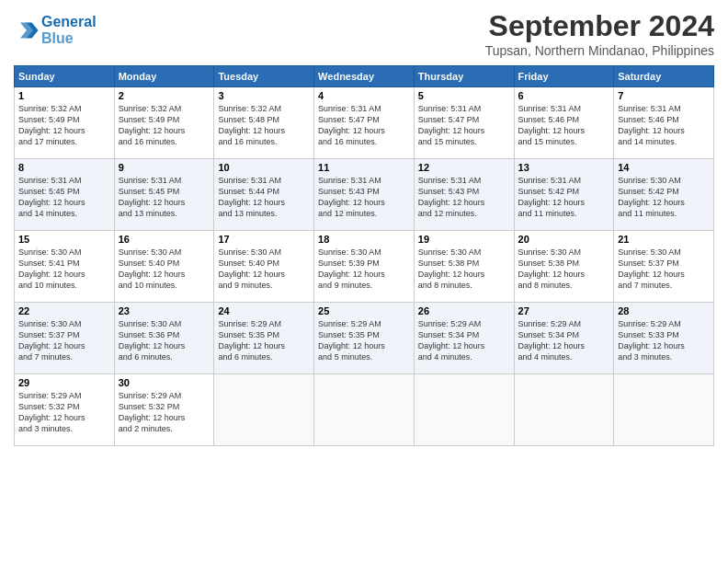 This screenshot has width=728, height=563. I want to click on week-row-2: 8Sunrise: 5:31 AMSunset: 5:45 PMDaylight…, so click(364, 195).